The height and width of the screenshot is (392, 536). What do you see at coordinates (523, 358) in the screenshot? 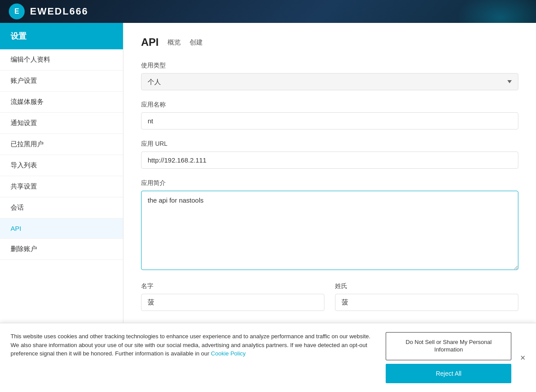
I see `cookie-close-icon: ×` at bounding box center [523, 358].